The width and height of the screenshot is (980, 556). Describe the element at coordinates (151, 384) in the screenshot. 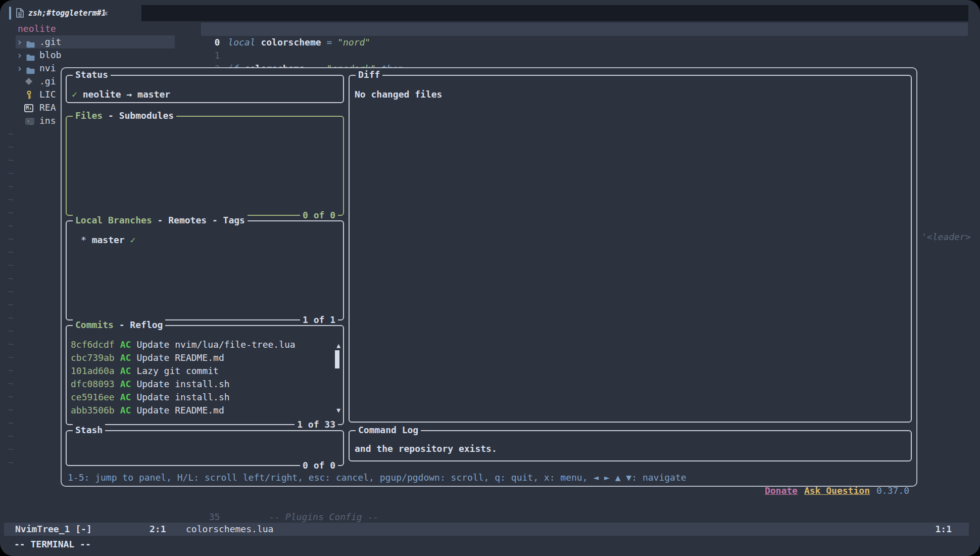

I see `commit-row: dfc08093ACUpdate install.sh` at that location.